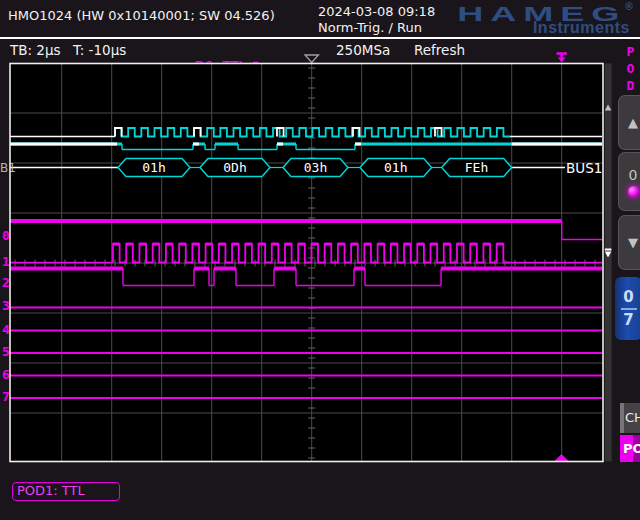  I want to click on trigger-position-marker, so click(312, 59).